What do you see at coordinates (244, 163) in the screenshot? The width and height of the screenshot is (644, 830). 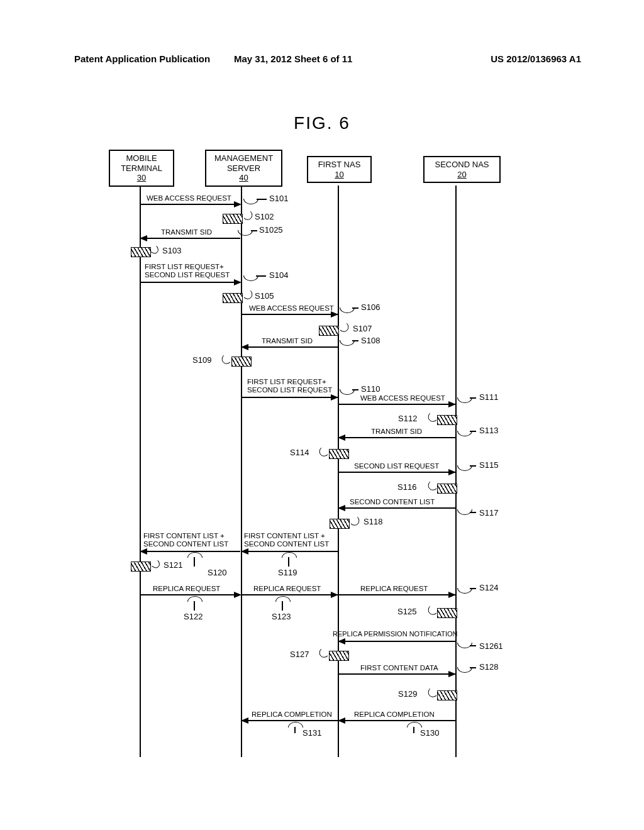 I see `actor-label: MANAGEMENT SERVER` at bounding box center [244, 163].